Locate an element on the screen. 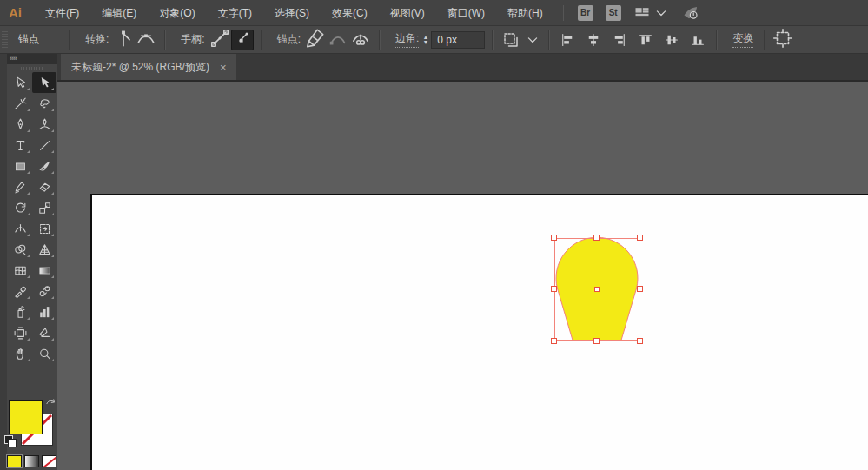 The height and width of the screenshot is (470, 868). convert-smooth-button is located at coordinates (146, 40).